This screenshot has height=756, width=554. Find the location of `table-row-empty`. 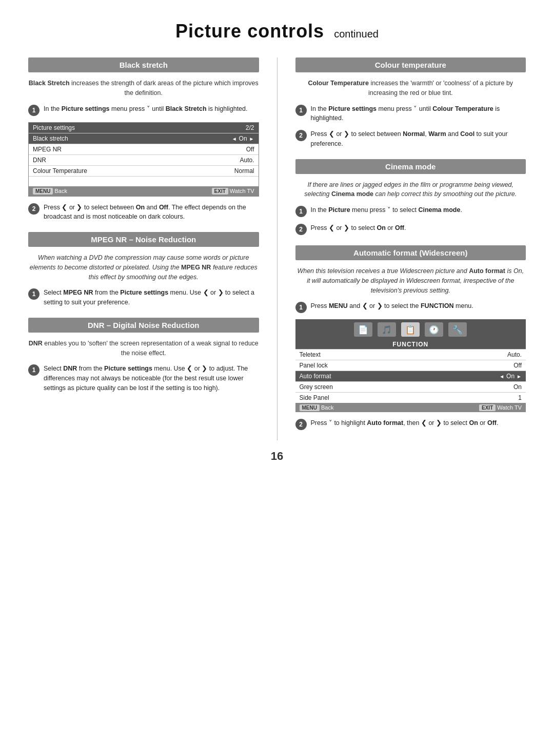

table-row-empty is located at coordinates (144, 181).